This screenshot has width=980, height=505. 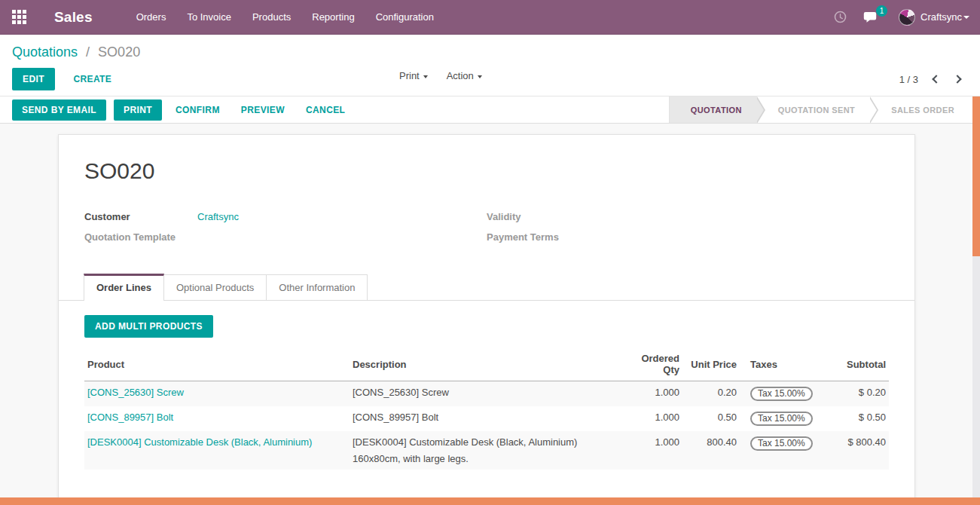 What do you see at coordinates (487, 394) in the screenshot?
I see `order-line-row: [CONS_25630] Screw [CONS_25630] Screw 1.…` at bounding box center [487, 394].